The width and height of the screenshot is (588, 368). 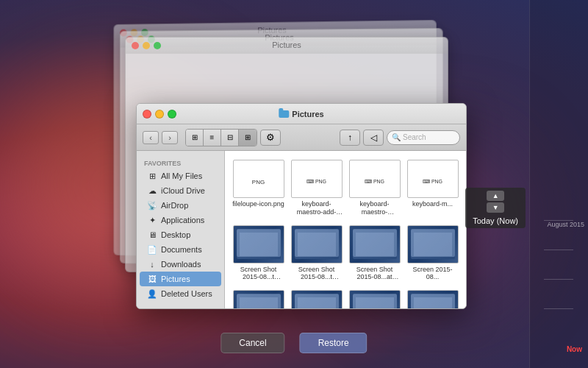 What do you see at coordinates (212, 138) in the screenshot?
I see `list-view-button: ≡` at bounding box center [212, 138].